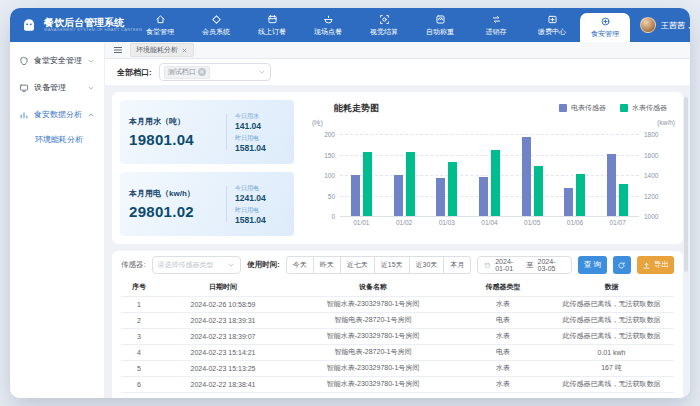 This screenshot has width=700, height=406. I want to click on table-cell: 智能电表-28720-1号房间, so click(373, 352).